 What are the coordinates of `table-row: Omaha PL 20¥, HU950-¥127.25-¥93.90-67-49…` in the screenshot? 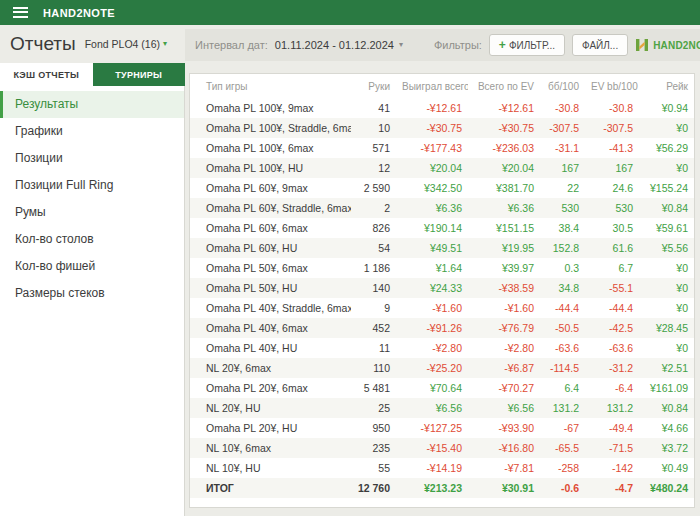 It's located at (442, 428).